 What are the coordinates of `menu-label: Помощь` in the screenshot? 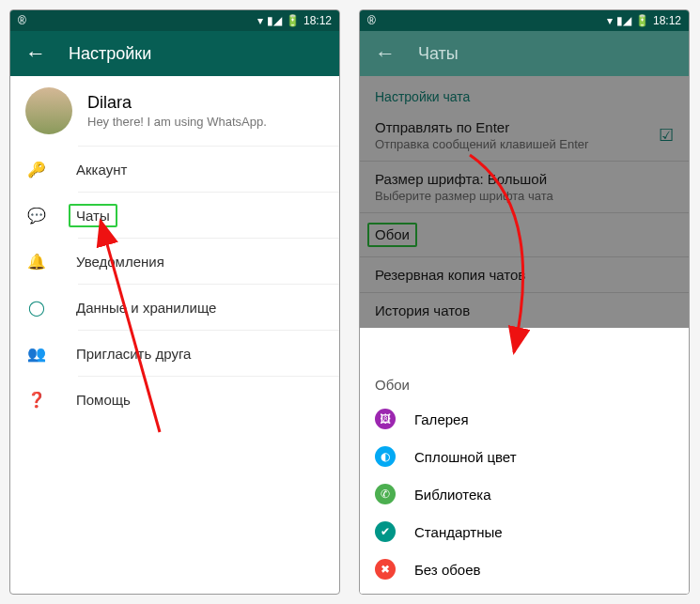 It's located at (103, 400).